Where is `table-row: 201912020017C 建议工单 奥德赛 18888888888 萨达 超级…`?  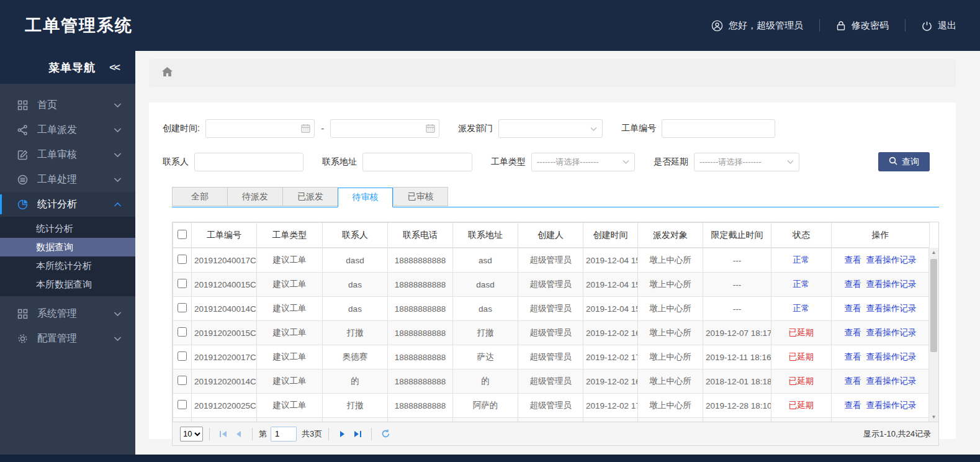
table-row: 201912020017C 建议工单 奥德赛 18888888888 萨达 超级… is located at coordinates (551, 358).